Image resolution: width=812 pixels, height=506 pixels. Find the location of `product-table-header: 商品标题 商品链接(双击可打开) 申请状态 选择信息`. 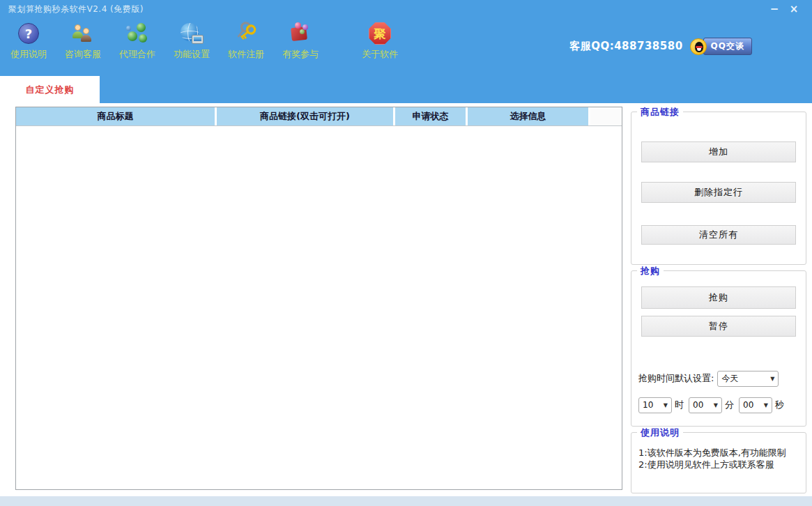

product-table-header: 商品标题 商品链接(双击可打开) 申请状态 选择信息 is located at coordinates (319, 117).